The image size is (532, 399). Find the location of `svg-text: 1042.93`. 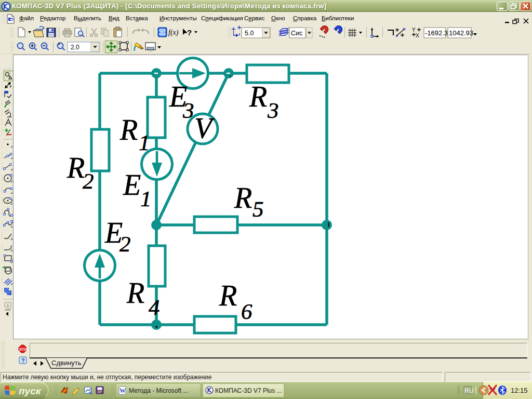

svg-text: 1042.93 is located at coordinates (461, 33).